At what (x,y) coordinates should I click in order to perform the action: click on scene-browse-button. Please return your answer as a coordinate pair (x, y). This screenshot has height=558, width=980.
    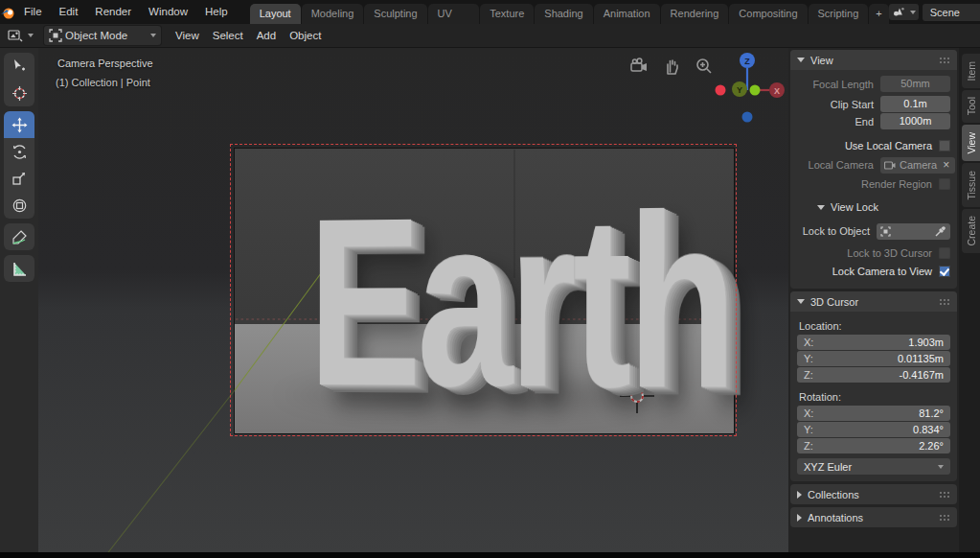
    Looking at the image, I should click on (904, 12).